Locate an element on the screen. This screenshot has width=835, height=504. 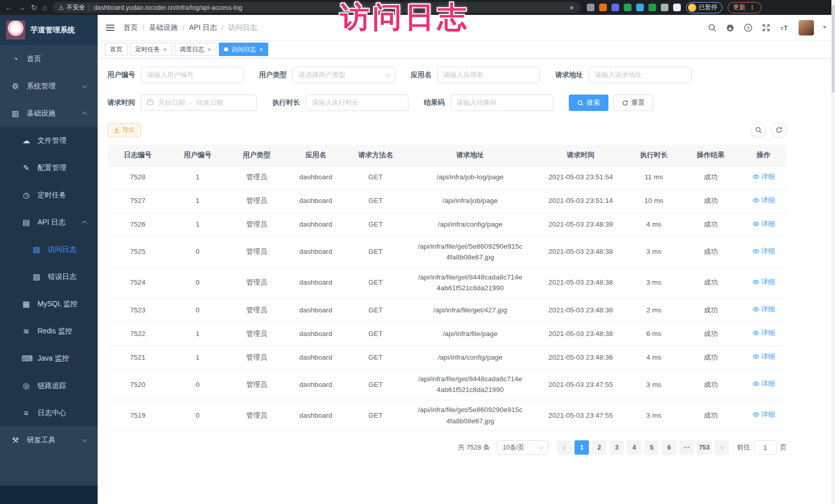
security-warning: ⚠ 不安全 is located at coordinates (72, 7).